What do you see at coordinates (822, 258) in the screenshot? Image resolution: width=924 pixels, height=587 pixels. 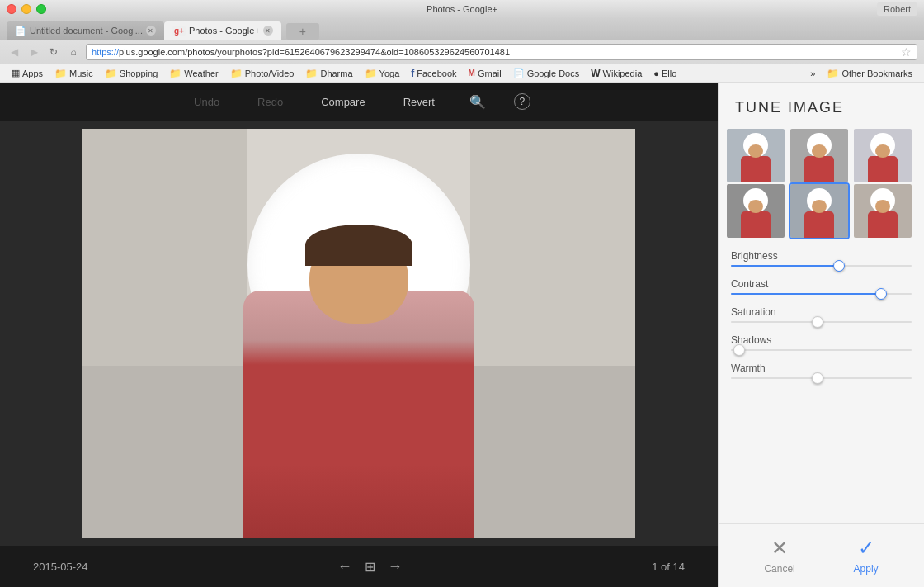 I see `brightness-row: Brightness` at bounding box center [822, 258].